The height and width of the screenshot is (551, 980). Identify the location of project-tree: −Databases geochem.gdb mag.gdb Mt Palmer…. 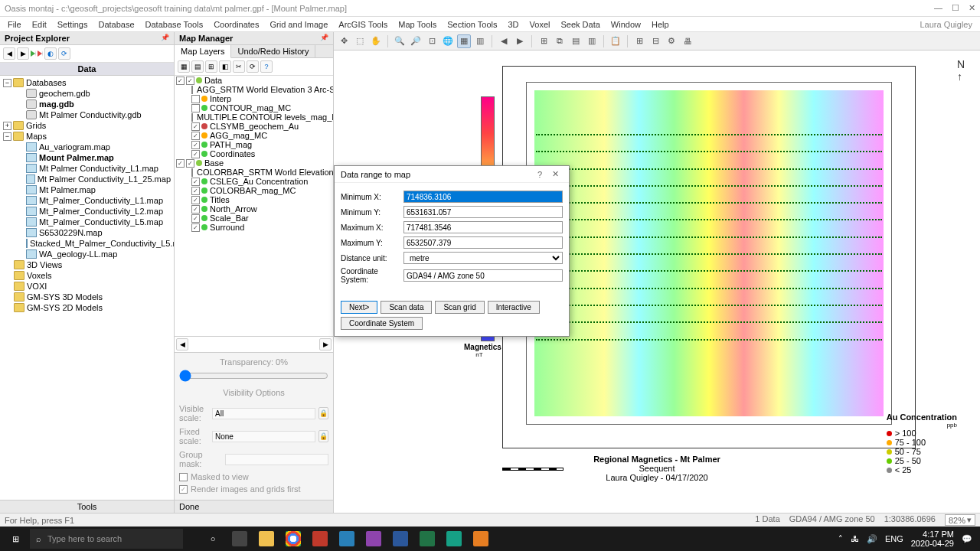
(87, 288).